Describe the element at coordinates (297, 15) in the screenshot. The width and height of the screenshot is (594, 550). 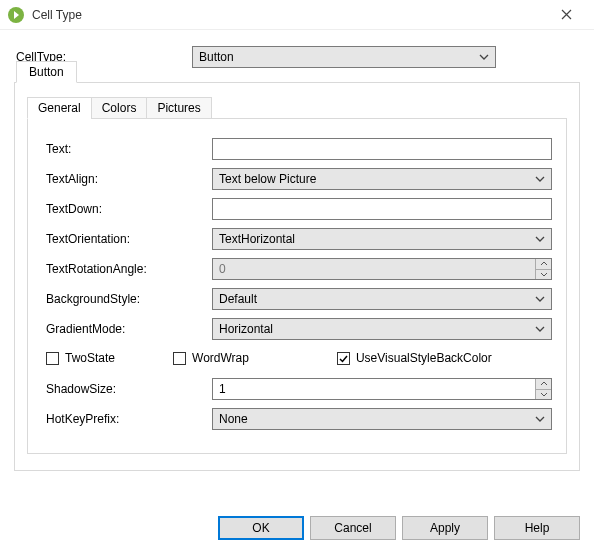
I see `titlebar: Cell Type` at that location.